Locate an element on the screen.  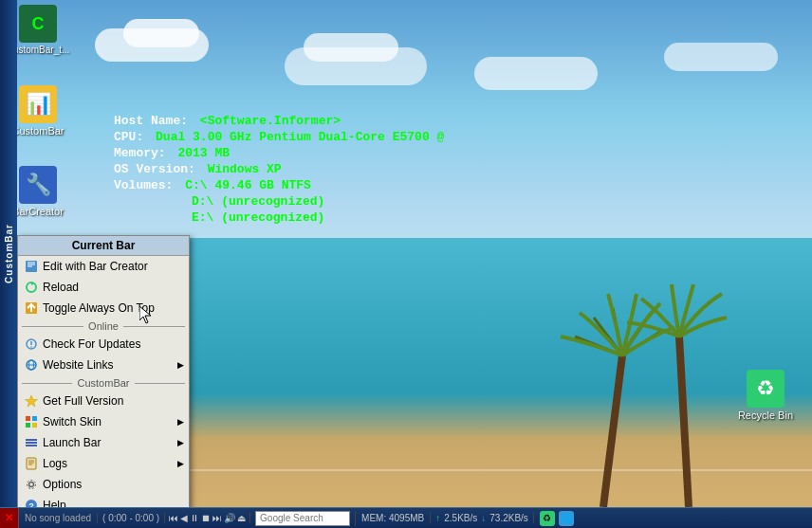
switch-skin-icon is located at coordinates (31, 422).